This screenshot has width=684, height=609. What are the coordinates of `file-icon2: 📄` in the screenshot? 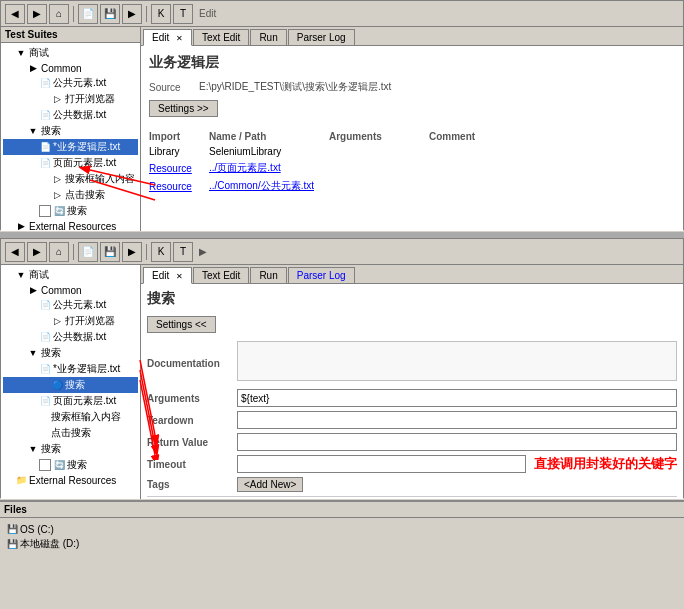 It's located at (45, 115).